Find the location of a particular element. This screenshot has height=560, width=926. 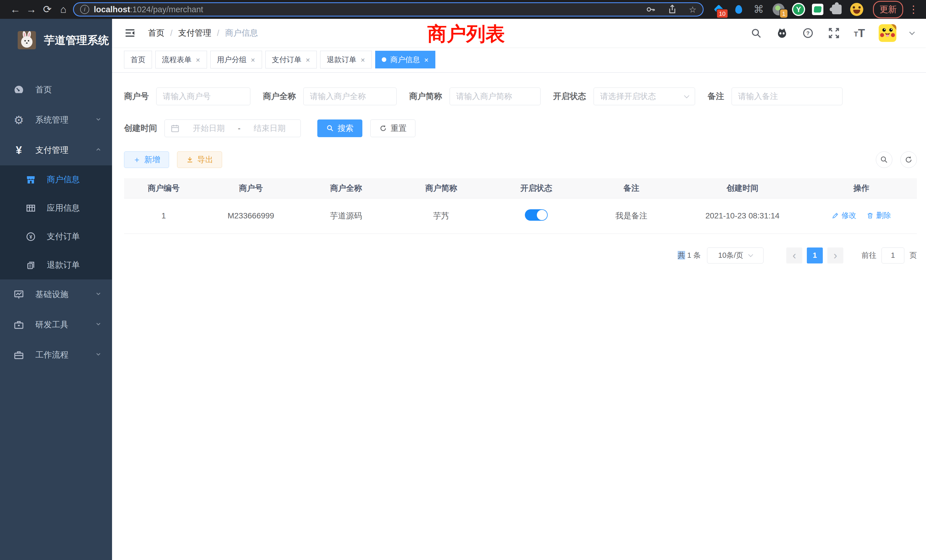

sidebar-item-label: 支付管理 is located at coordinates (52, 150).